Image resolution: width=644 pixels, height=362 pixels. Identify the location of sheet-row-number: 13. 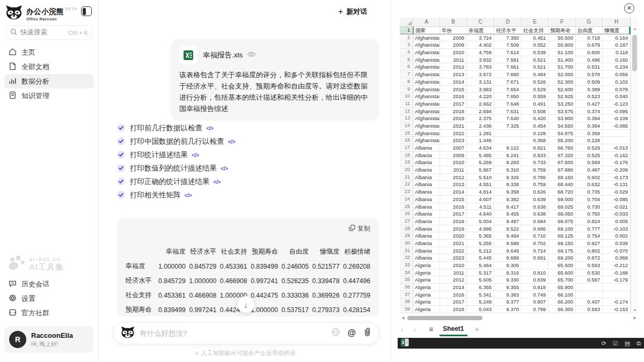
(407, 119).